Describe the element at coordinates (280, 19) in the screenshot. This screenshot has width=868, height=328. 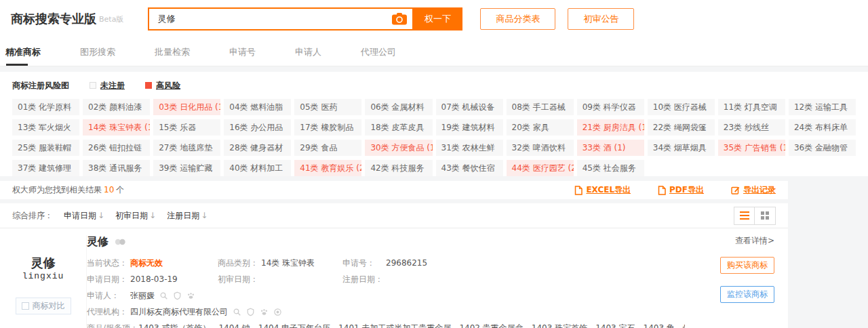
I see `search-input` at that location.